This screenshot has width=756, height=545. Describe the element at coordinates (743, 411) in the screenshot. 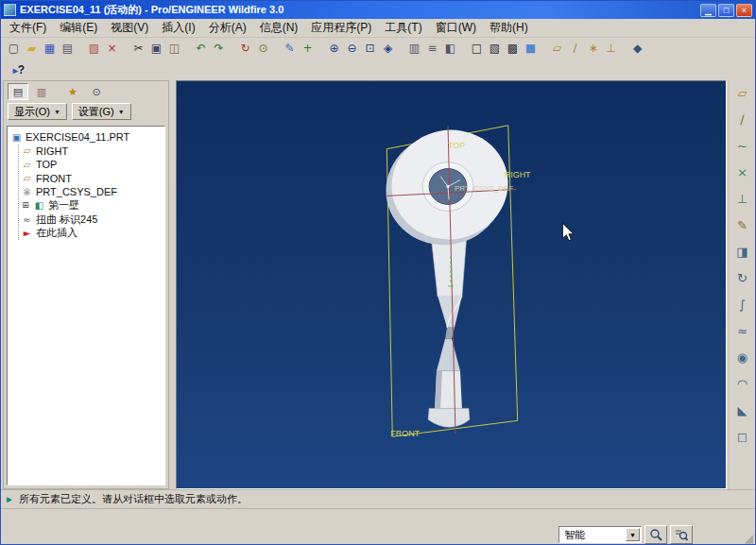

I see `chamfer-tool-button: ◣` at that location.